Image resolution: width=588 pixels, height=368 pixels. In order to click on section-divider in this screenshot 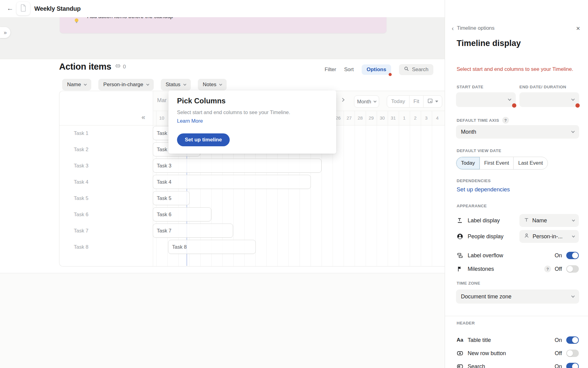, I will do `click(516, 316)`.